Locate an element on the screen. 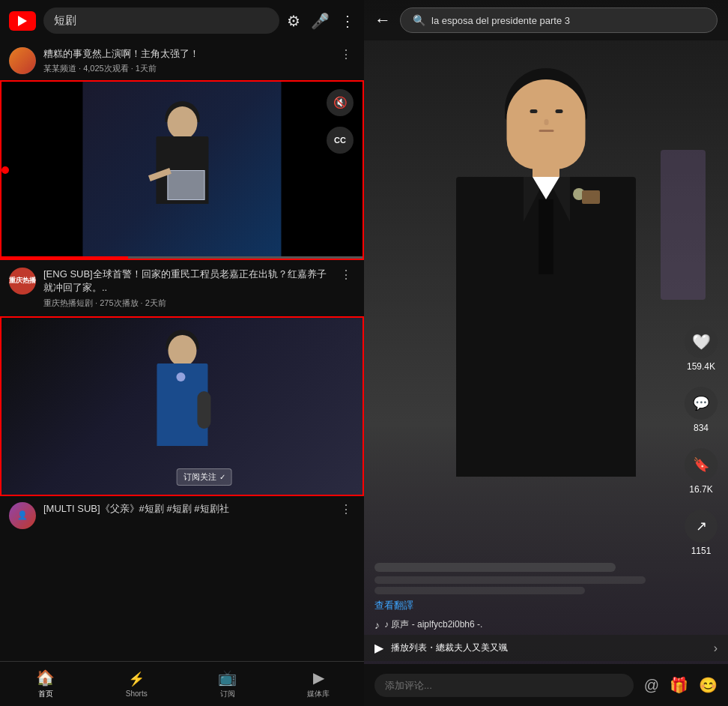 This screenshot has height=706, width=728. filter-icon: ⚙ is located at coordinates (294, 21).